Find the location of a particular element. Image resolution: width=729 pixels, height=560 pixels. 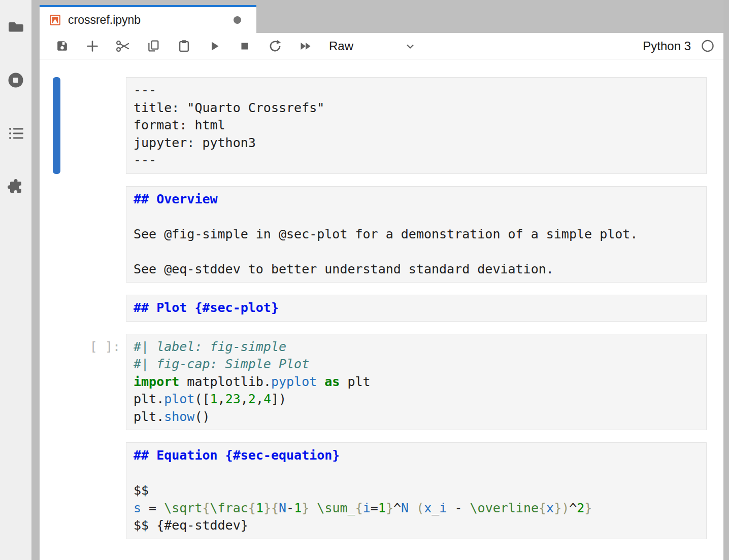

source-line: ## Plot {#sec-plot} is located at coordinates (416, 308).